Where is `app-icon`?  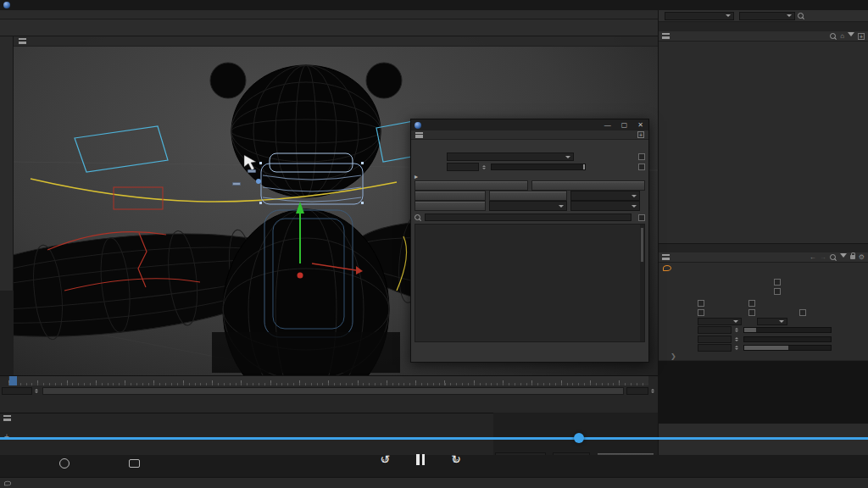
app-icon is located at coordinates (7, 5).